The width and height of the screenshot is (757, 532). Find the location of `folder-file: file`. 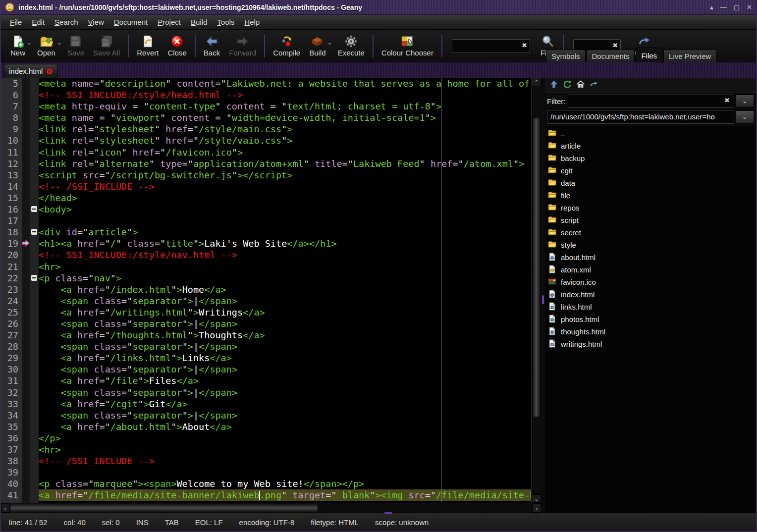

folder-file: file is located at coordinates (650, 195).